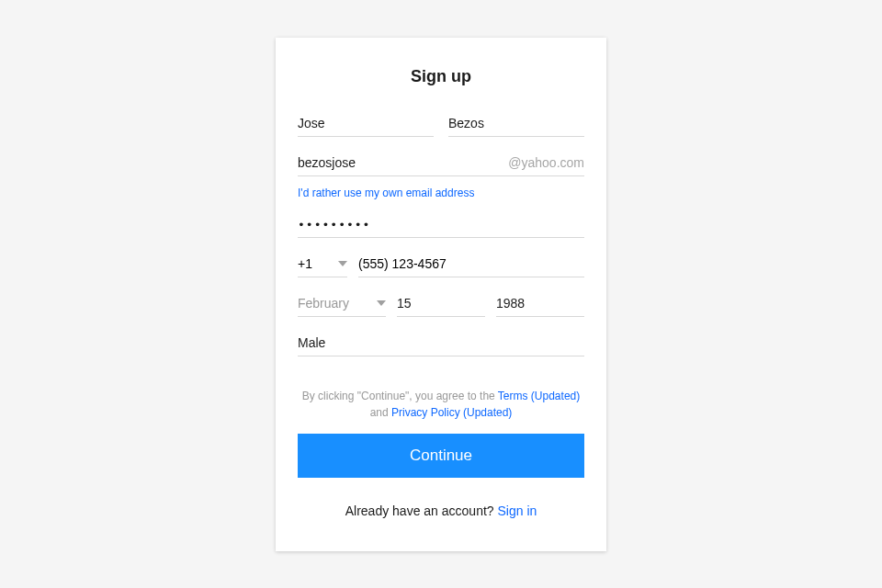 Image resolution: width=882 pixels, height=588 pixels. Describe the element at coordinates (441, 265) in the screenshot. I see `phone-row: +1` at that location.